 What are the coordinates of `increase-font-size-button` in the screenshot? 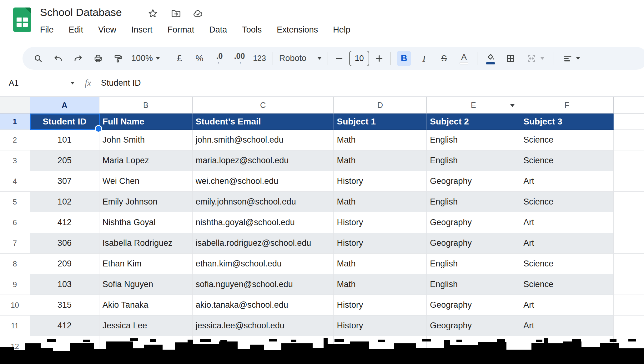 It's located at (379, 58).